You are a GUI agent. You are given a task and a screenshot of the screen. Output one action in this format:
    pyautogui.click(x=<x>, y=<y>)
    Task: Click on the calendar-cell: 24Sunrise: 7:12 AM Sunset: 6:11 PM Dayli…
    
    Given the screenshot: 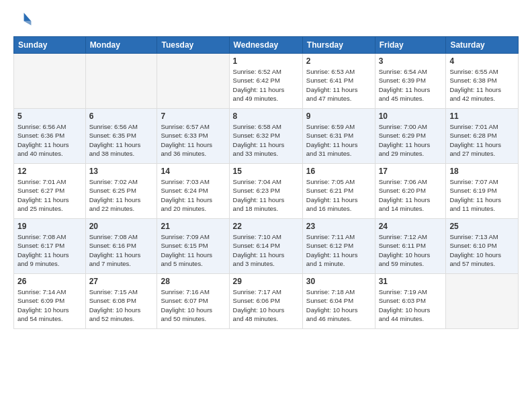 What is the action you would take?
    pyautogui.click(x=410, y=246)
    